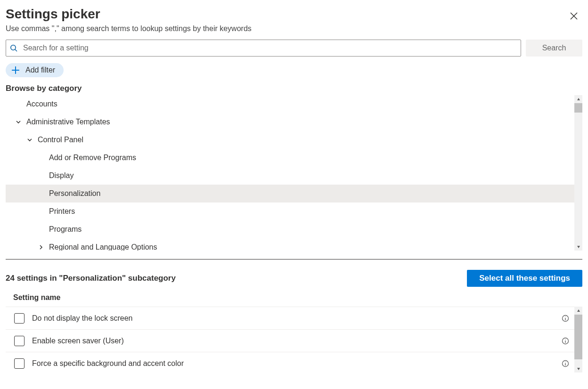  I want to click on tree-item: Printers, so click(290, 211).